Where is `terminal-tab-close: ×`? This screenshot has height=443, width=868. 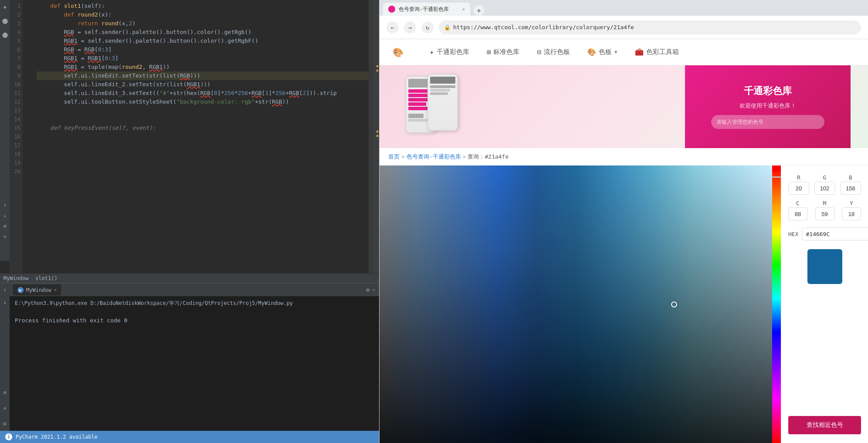 terminal-tab-close: × is located at coordinates (56, 290).